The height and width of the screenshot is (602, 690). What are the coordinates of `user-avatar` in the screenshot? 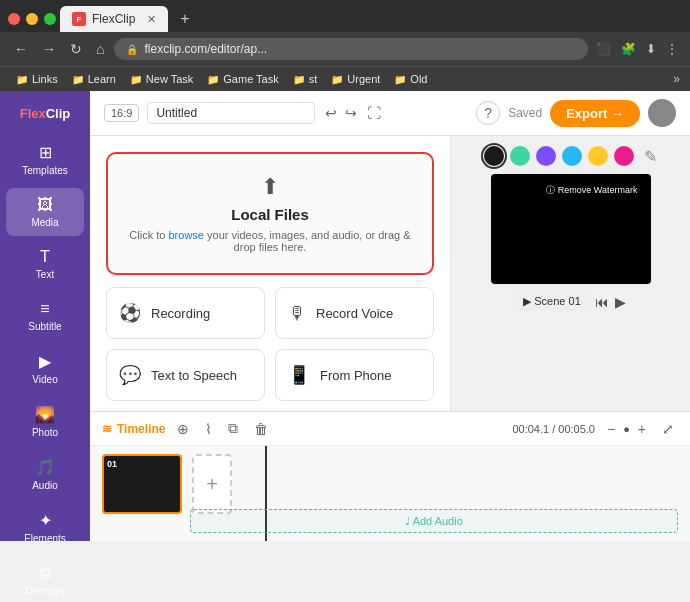 It's located at (662, 113).